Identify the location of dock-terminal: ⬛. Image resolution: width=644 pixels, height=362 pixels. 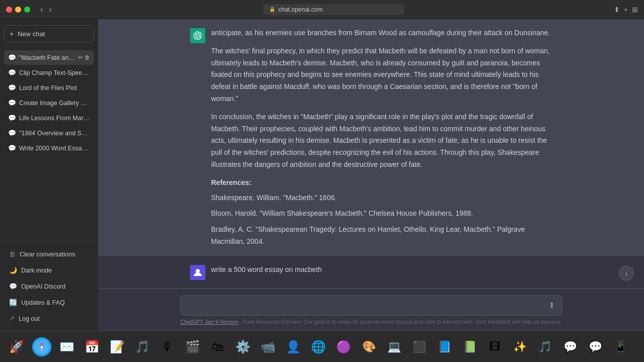
(419, 347).